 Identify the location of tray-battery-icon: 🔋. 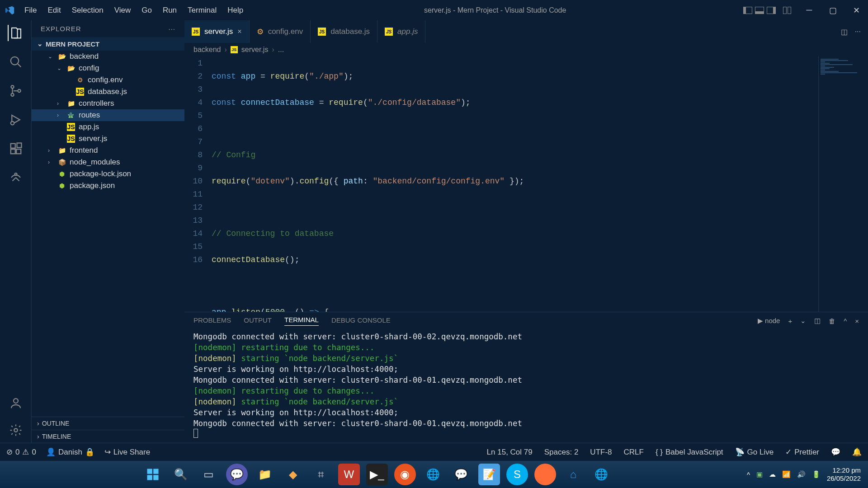
(816, 474).